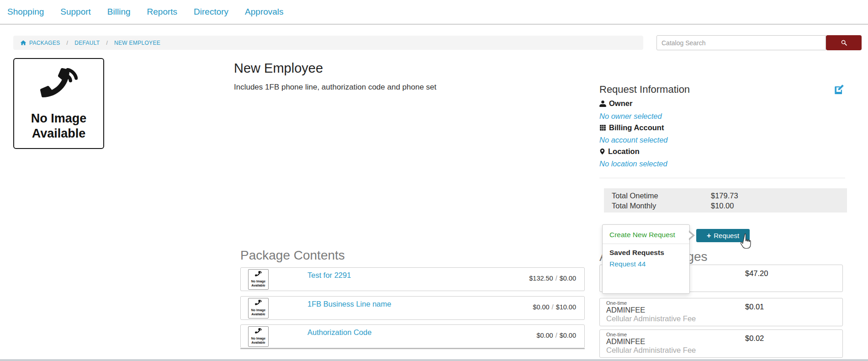 This screenshot has height=361, width=868. What do you see at coordinates (634, 206) in the screenshot?
I see `total-monthly-label: Total Monthly` at bounding box center [634, 206].